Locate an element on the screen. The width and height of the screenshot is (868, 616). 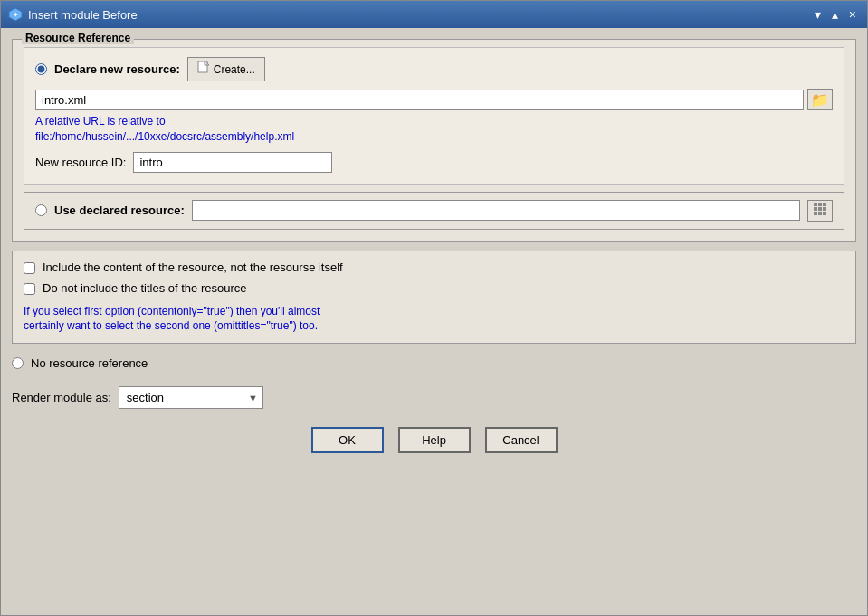
folder-icon: 📁 is located at coordinates (820, 100).